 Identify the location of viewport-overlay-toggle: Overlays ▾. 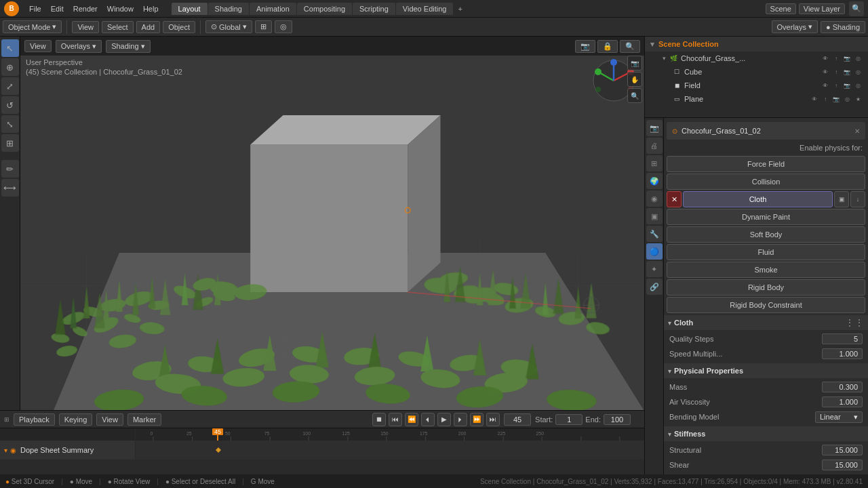
(79, 46).